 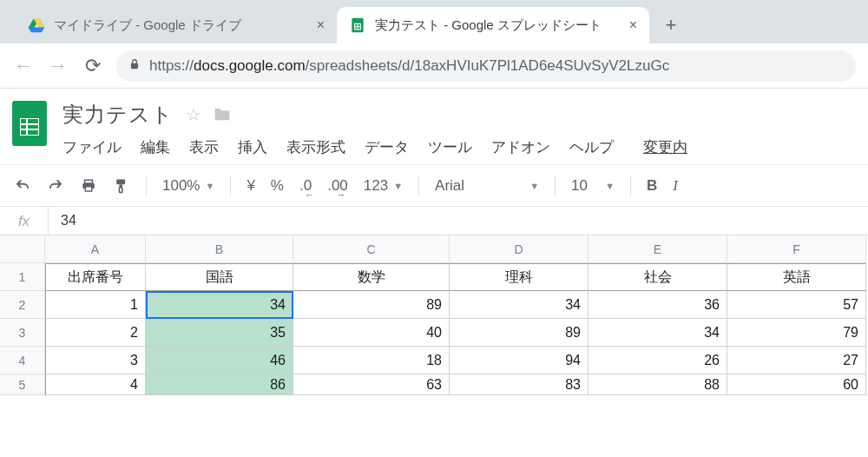 What do you see at coordinates (23, 361) in the screenshot?
I see `row-header: 4` at bounding box center [23, 361].